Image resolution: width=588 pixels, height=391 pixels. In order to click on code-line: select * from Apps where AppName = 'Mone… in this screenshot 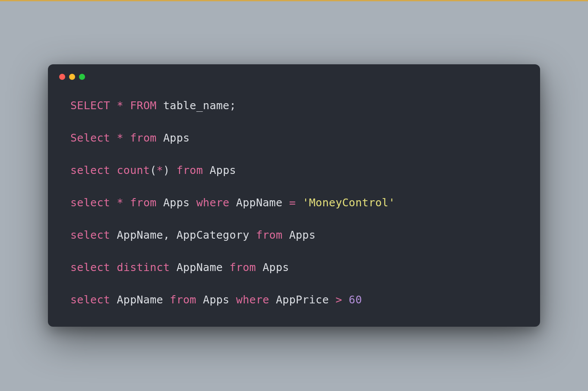, I will do `click(294, 203)`.